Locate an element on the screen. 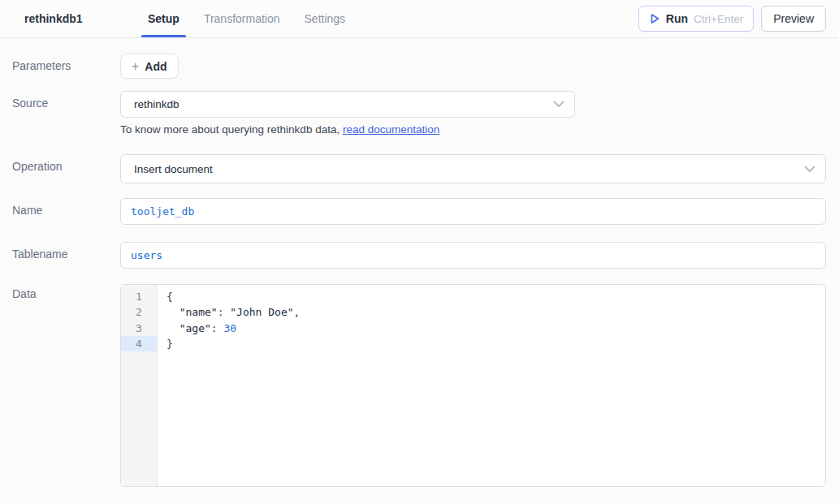  data-label: Data is located at coordinates (67, 386).